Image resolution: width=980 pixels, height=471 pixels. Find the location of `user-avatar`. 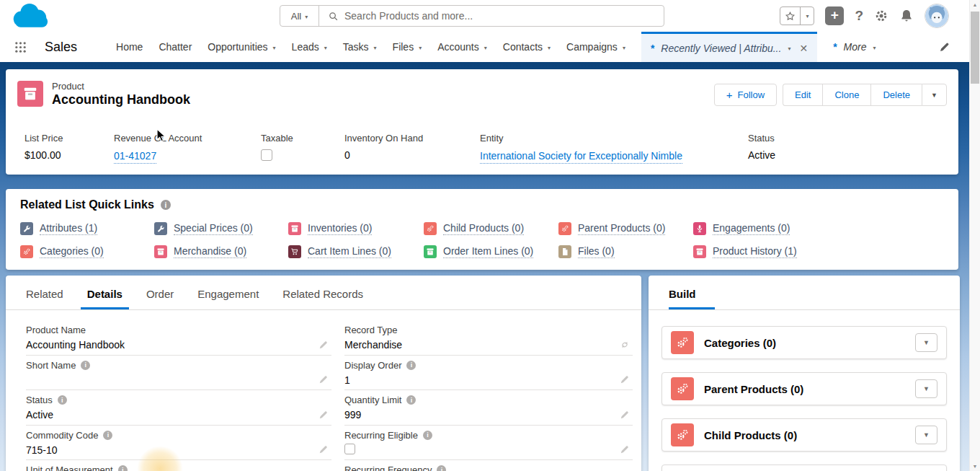

user-avatar is located at coordinates (937, 16).